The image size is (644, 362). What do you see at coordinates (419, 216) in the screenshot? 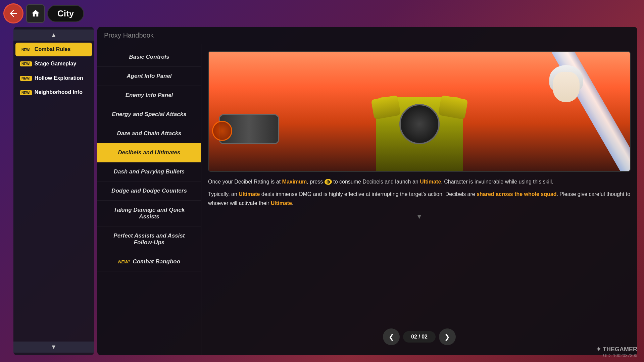
I see `scroll-down-indicator: ▼` at bounding box center [419, 216].